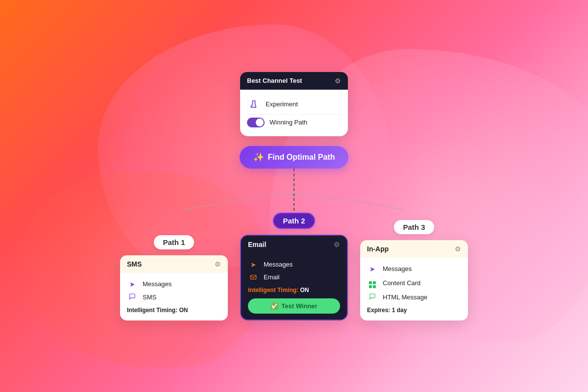 The width and height of the screenshot is (588, 392). What do you see at coordinates (372, 283) in the screenshot?
I see `grid-icon` at bounding box center [372, 283].